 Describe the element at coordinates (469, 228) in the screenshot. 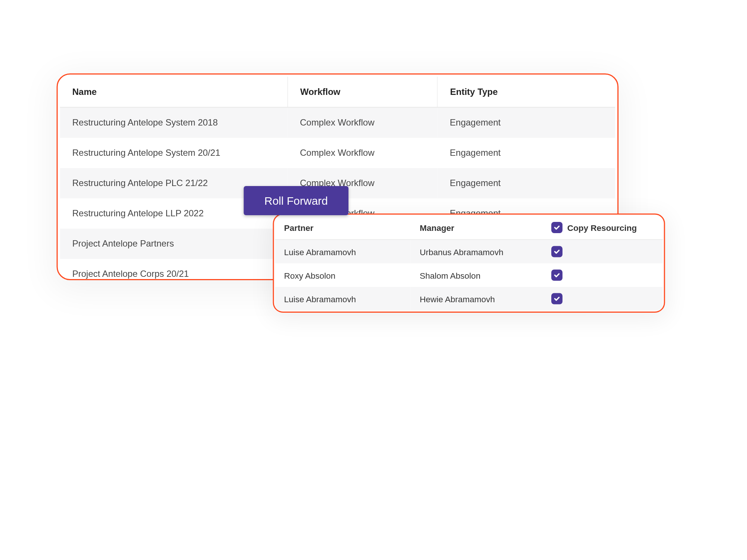

I see `table-header-row: Partner Manager Copy Resourcing` at that location.